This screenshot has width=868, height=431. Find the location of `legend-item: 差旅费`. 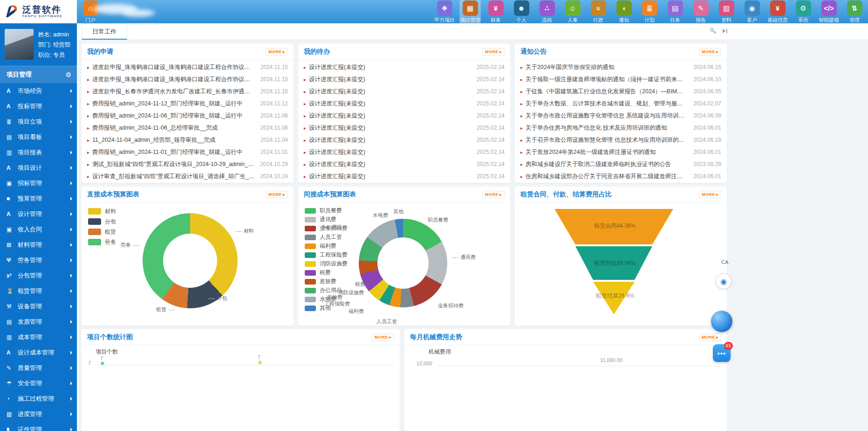

legend-item: 差旅费 is located at coordinates (326, 282).